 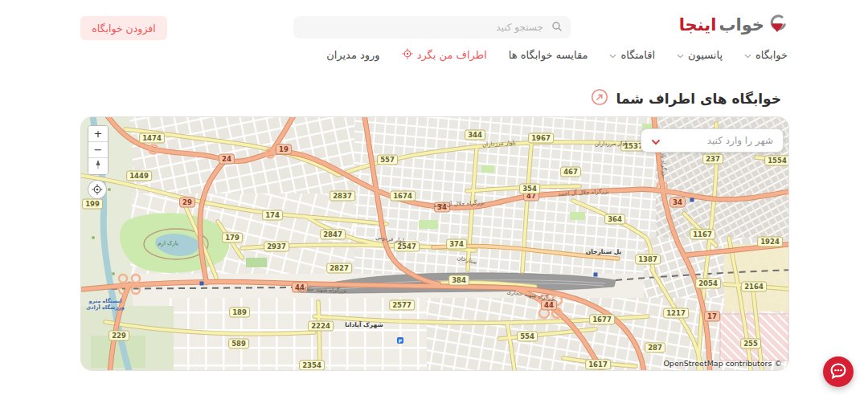 I want to click on city-select-placeholder: شهر را وارد کنید, so click(x=740, y=140).